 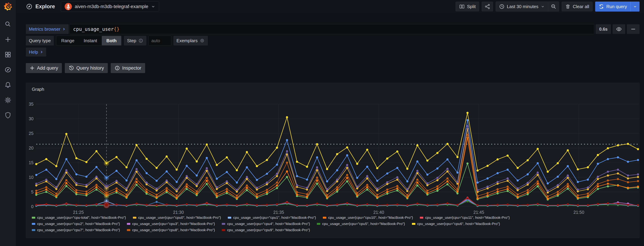 I want to click on svg-text: 5, so click(x=32, y=192).